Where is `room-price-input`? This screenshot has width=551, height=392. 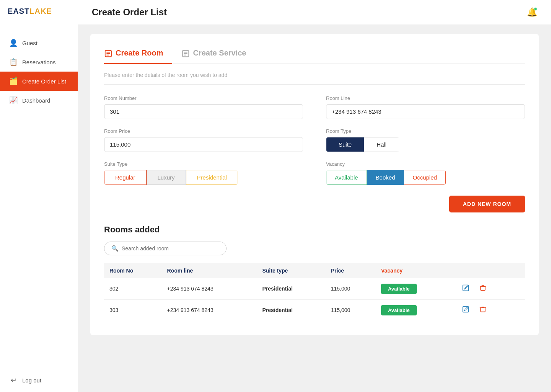 room-price-input is located at coordinates (204, 145).